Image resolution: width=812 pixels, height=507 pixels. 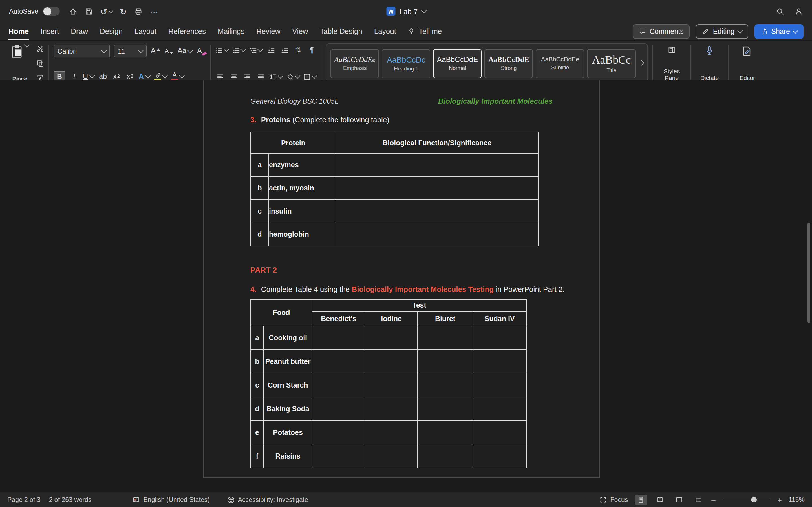 I want to click on read-mode-view-button, so click(x=660, y=500).